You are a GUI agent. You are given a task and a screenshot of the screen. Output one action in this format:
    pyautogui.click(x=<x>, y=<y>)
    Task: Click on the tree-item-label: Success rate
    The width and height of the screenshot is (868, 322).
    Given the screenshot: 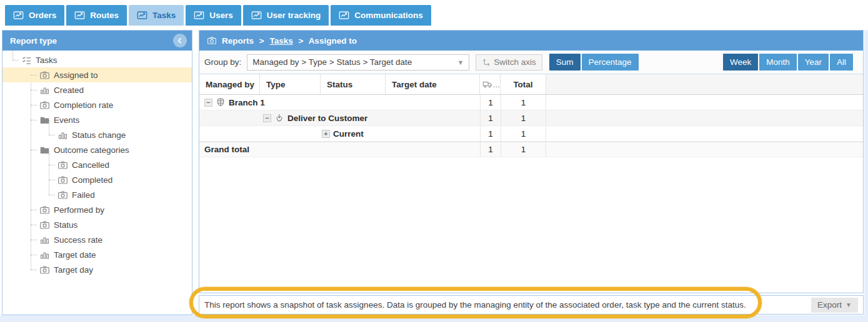 What is the action you would take?
    pyautogui.click(x=78, y=240)
    